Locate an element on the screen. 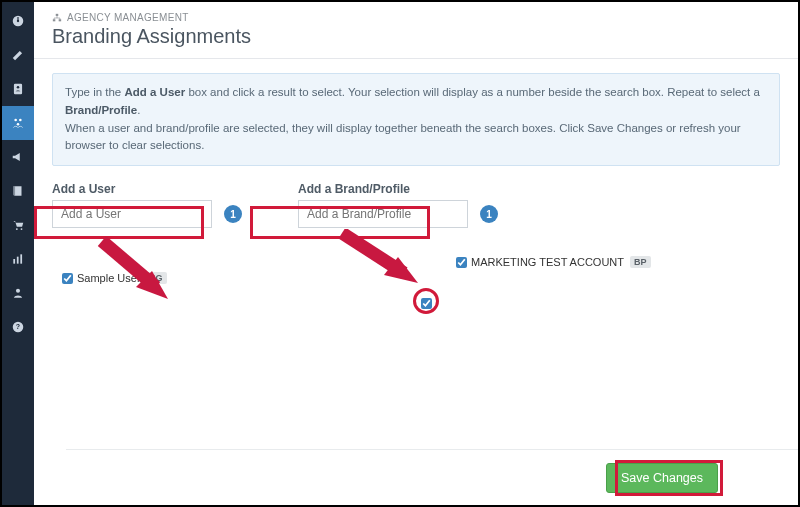 This screenshot has height=507, width=800. selected-brand-chip: BP is located at coordinates (640, 262).